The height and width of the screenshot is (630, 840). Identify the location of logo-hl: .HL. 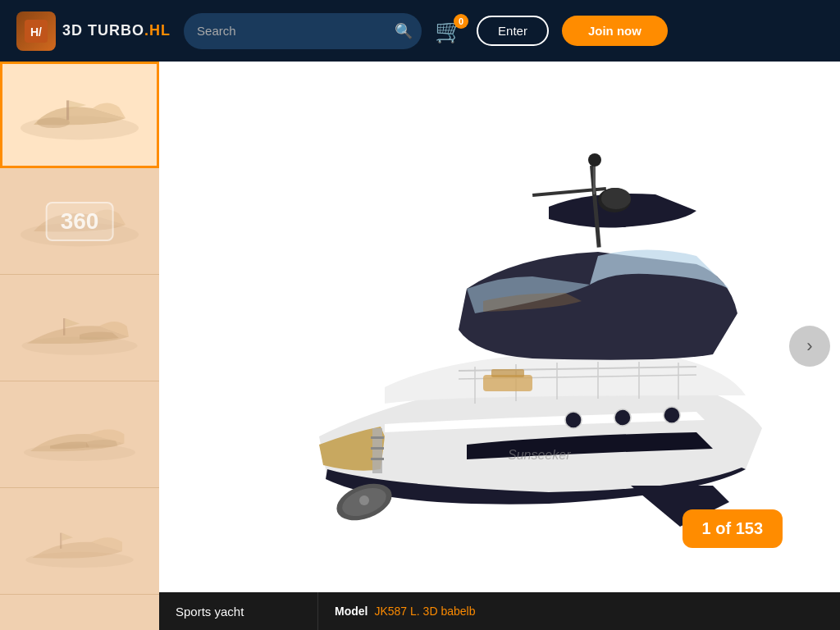
(158, 30).